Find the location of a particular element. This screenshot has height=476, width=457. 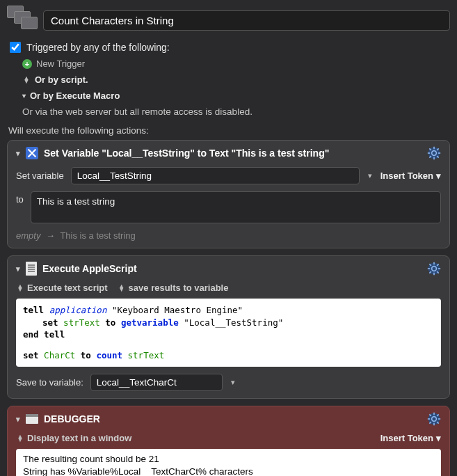

set-variable-label: Set variable is located at coordinates (40, 175).